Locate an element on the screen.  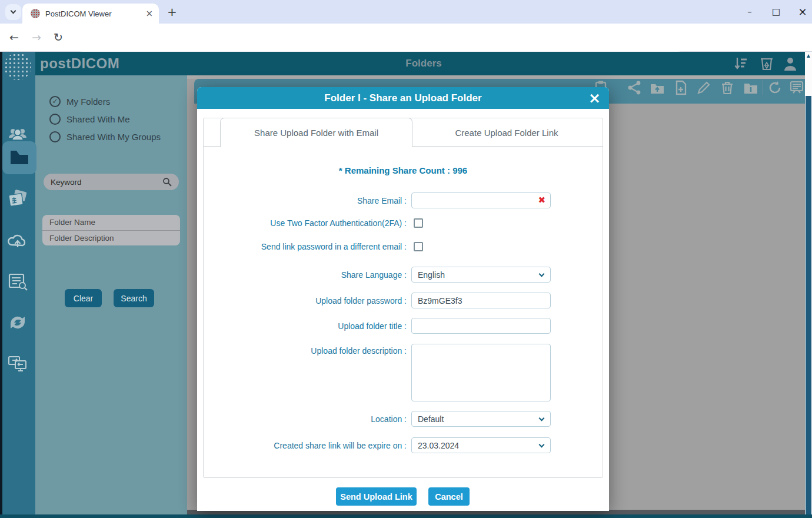
dialog-header: Folder I - Share an Upload Folder is located at coordinates (403, 98).